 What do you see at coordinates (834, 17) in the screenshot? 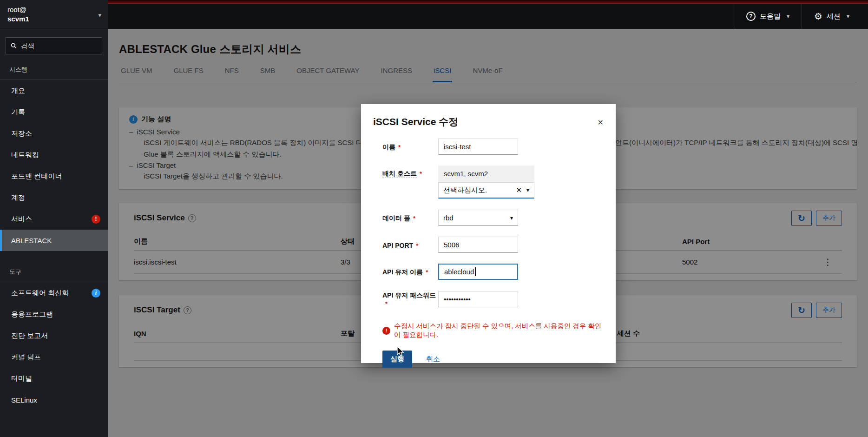
I see `session-label: 세션` at bounding box center [834, 17].